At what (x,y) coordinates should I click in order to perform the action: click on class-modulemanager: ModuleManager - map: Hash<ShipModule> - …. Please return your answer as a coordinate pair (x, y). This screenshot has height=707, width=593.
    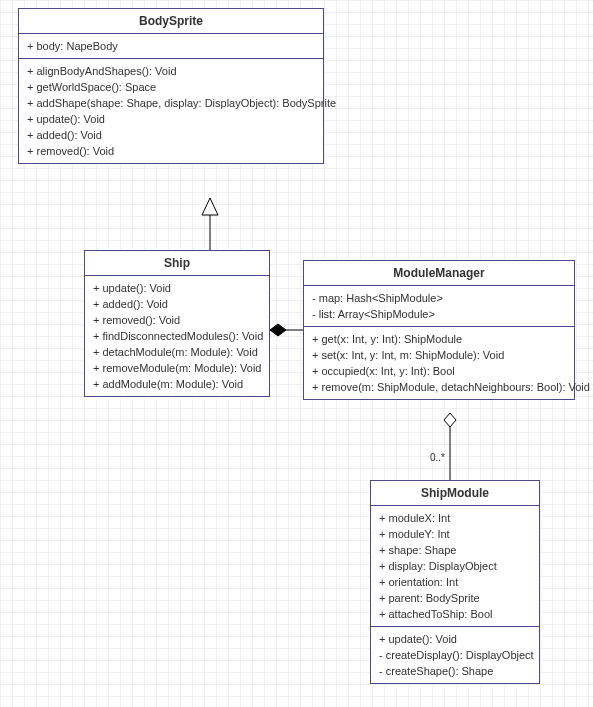
    Looking at the image, I should click on (439, 330).